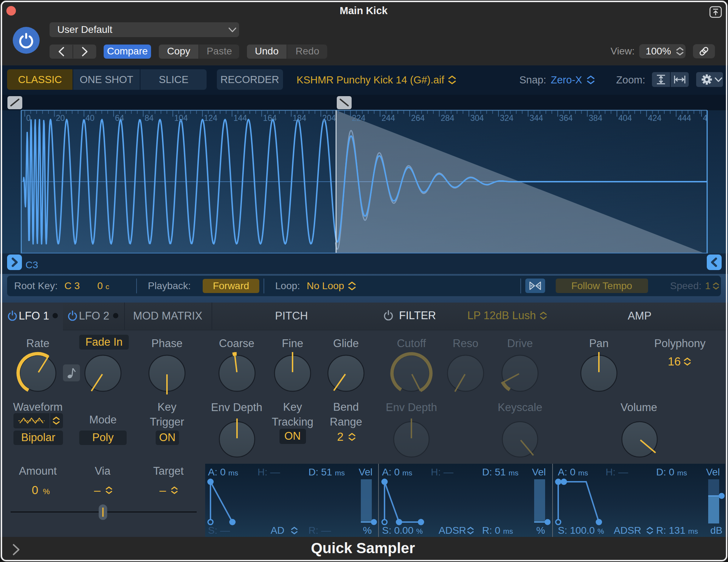 The height and width of the screenshot is (562, 728). I want to click on svg-text: 204, so click(329, 118).